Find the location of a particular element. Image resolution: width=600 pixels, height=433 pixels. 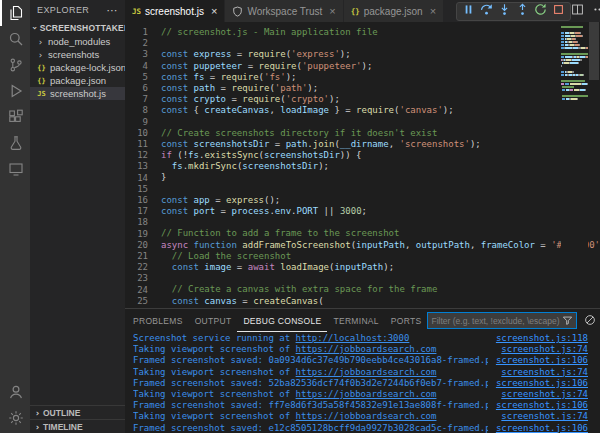

settings-gear-button is located at coordinates (15, 418).